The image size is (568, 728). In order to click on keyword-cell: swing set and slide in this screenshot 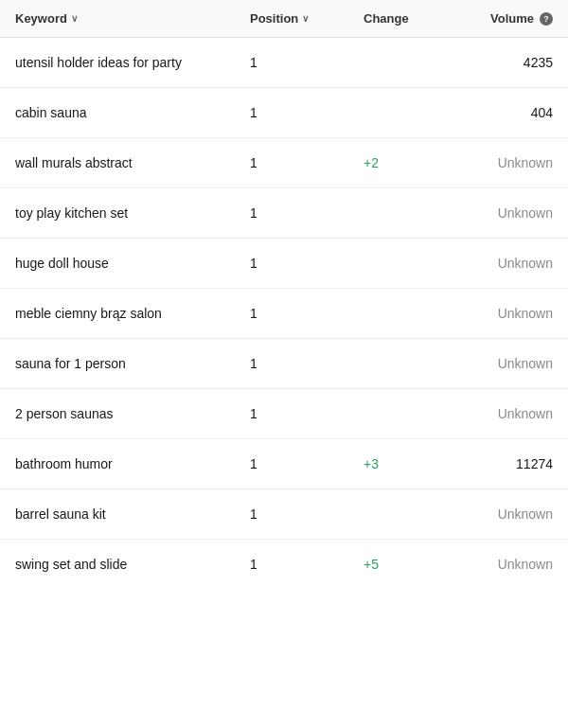, I will do `click(133, 564)`.